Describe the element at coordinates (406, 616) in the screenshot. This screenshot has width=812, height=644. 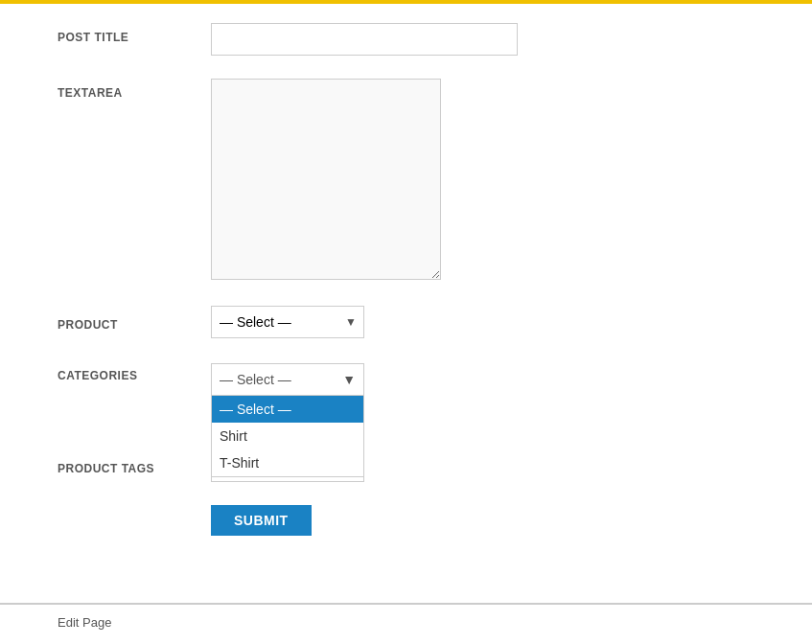
I see `footer-section: Edit Page` at that location.